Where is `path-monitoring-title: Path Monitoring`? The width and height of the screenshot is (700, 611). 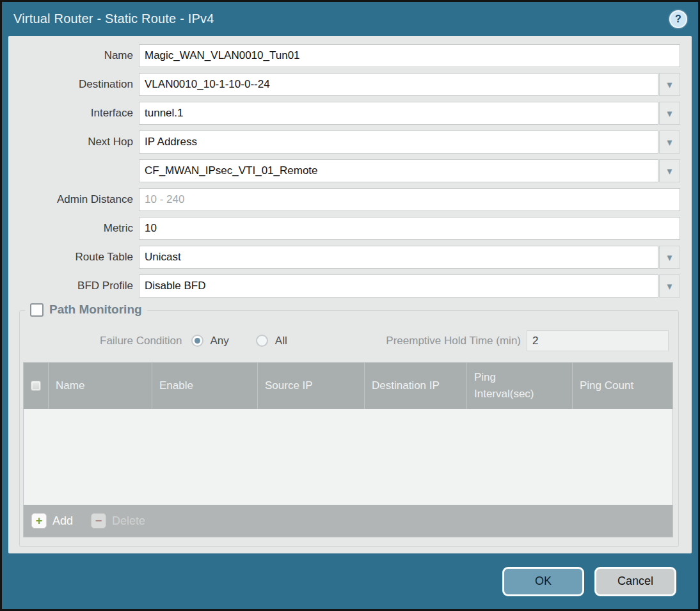
path-monitoring-title: Path Monitoring is located at coordinates (96, 310).